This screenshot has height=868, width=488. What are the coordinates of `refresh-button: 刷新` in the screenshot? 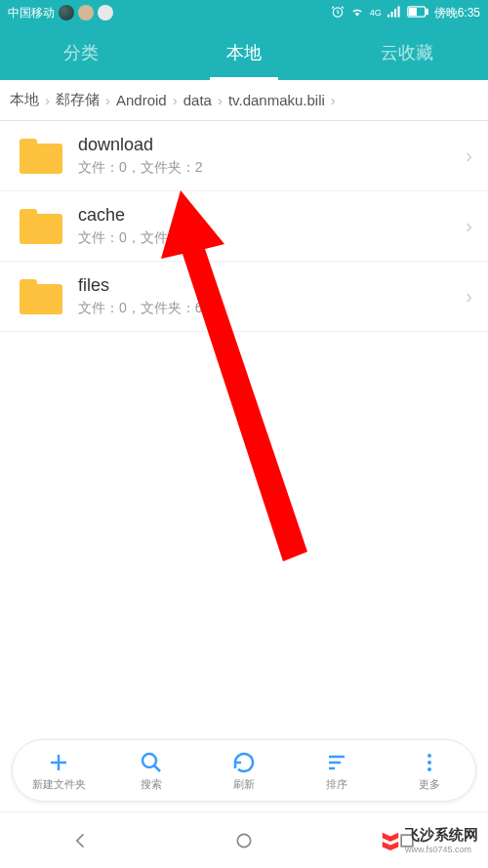 It's located at (244, 770).